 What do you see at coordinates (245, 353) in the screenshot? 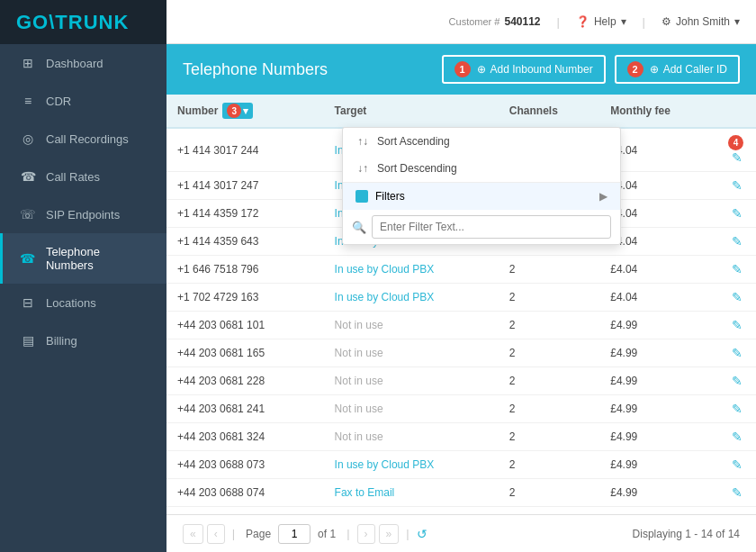
I see `cell-number: +44 203 0681 165` at bounding box center [245, 353].